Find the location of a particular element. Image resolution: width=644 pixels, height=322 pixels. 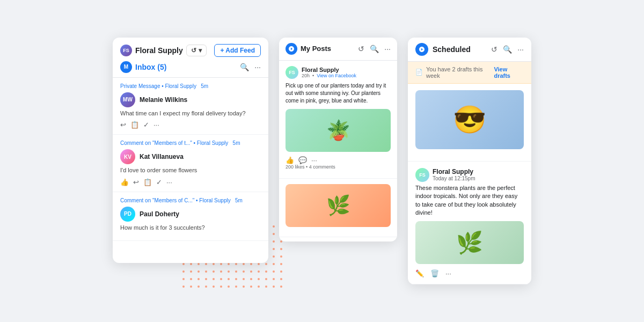

scheduled-image-monstera is located at coordinates (470, 243).